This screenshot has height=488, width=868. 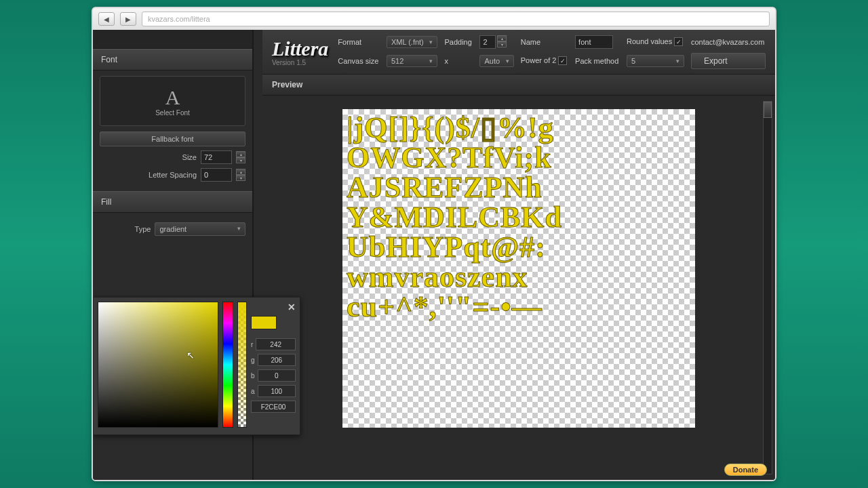 What do you see at coordinates (545, 42) in the screenshot?
I see `name-label: Name` at bounding box center [545, 42].